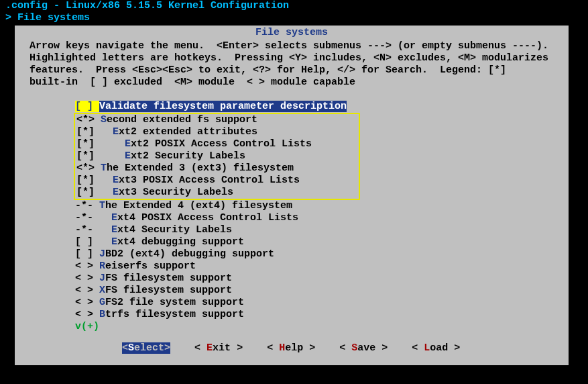 This screenshot has height=384, width=588. Describe the element at coordinates (292, 303) in the screenshot. I see `menu-item: < > GFS2 file system support` at that location.